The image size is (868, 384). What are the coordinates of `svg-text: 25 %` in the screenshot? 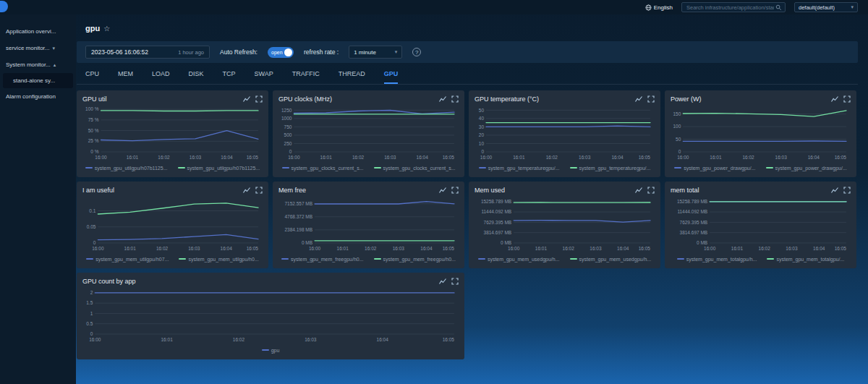 It's located at (94, 140).